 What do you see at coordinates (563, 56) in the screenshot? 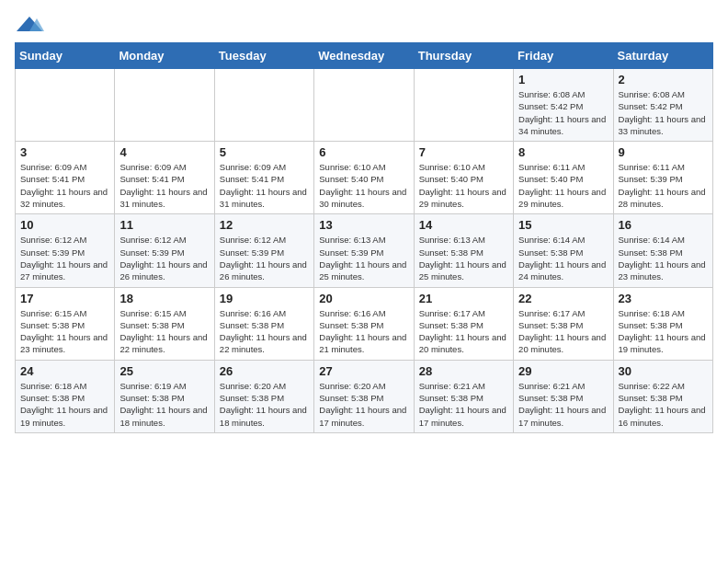
I see `day-header-friday: Friday` at bounding box center [563, 56].